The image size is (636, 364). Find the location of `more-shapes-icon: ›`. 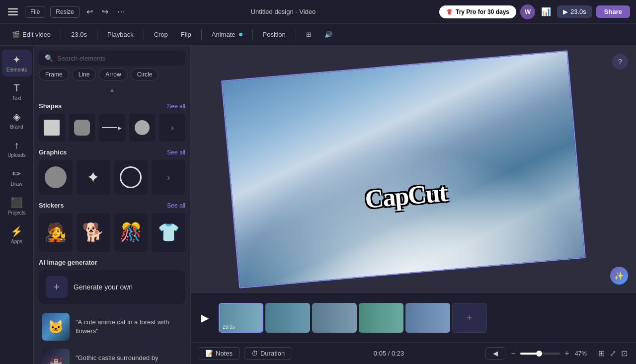

more-shapes-icon: › is located at coordinates (172, 128).